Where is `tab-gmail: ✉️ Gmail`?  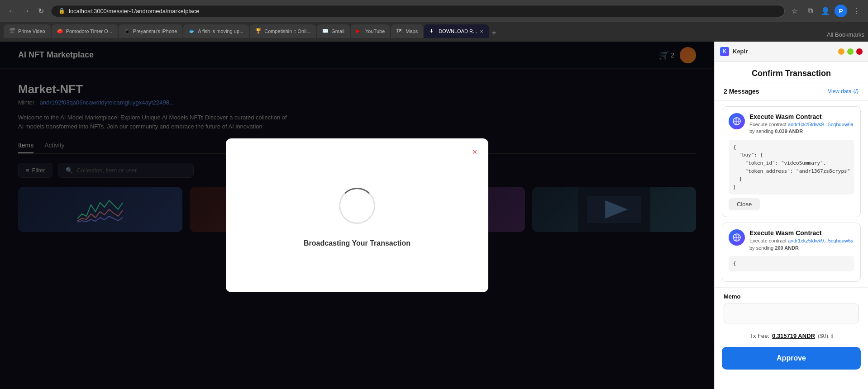 tab-gmail: ✉️ Gmail is located at coordinates (333, 31).